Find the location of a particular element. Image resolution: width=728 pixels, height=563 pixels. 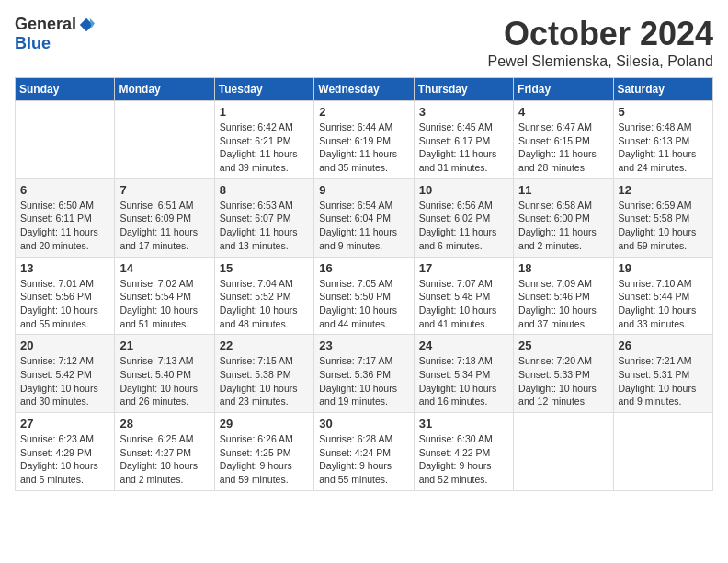

day-number: 31 is located at coordinates (463, 423).